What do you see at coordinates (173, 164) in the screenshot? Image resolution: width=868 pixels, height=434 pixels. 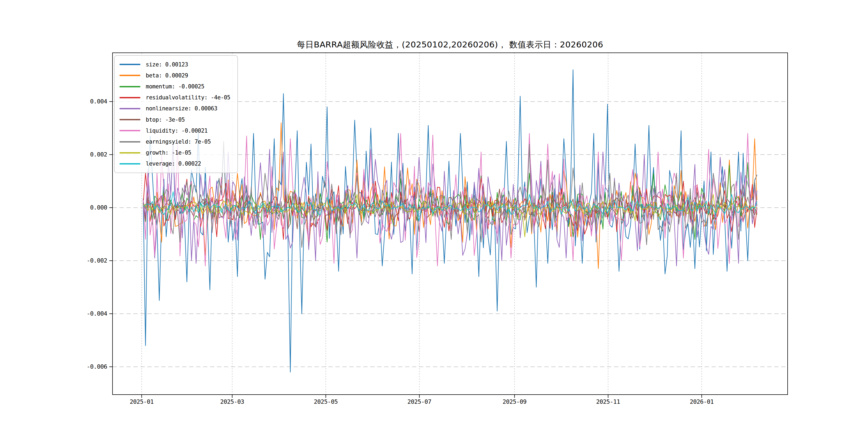 I see `legend-label: leverage: 0.00022` at bounding box center [173, 164].